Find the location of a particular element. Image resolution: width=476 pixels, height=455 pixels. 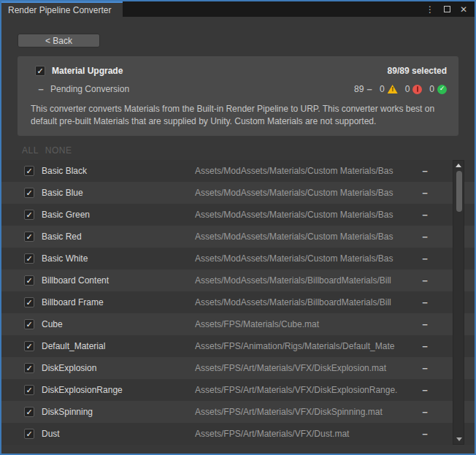

success-count-group: 0 is located at coordinates (438, 89).